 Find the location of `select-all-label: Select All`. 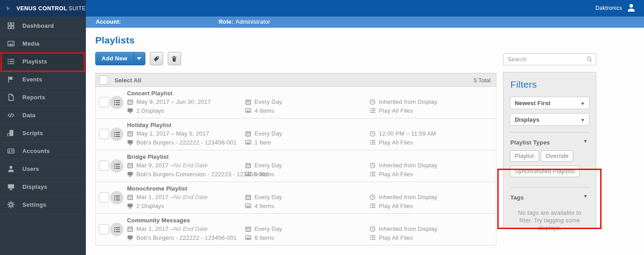

select-all-label: Select All is located at coordinates (128, 81).